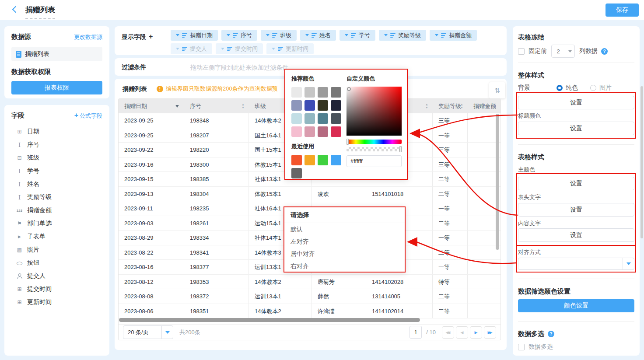 The width and height of the screenshot is (644, 360). I want to click on field-chip: 姓名, so click(318, 35).